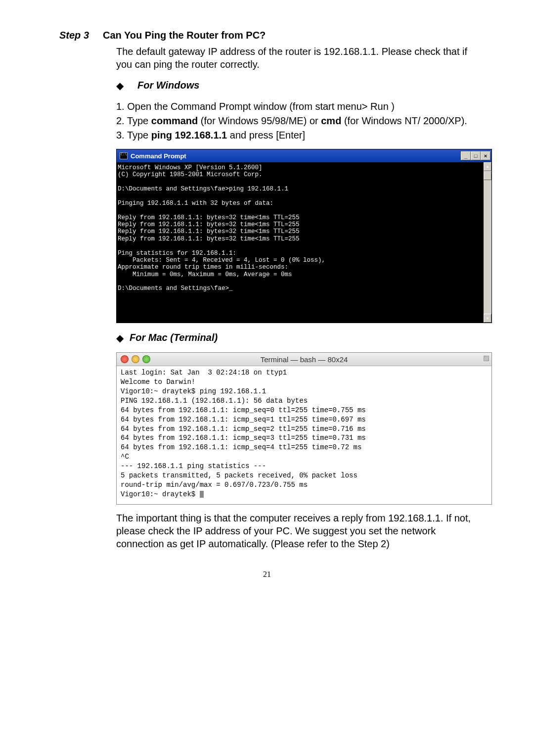 The width and height of the screenshot is (534, 756). What do you see at coordinates (304, 435) in the screenshot?
I see `term-output: Last login: Sat Jan 3 02:24:18 on ttyp1 …` at bounding box center [304, 435].